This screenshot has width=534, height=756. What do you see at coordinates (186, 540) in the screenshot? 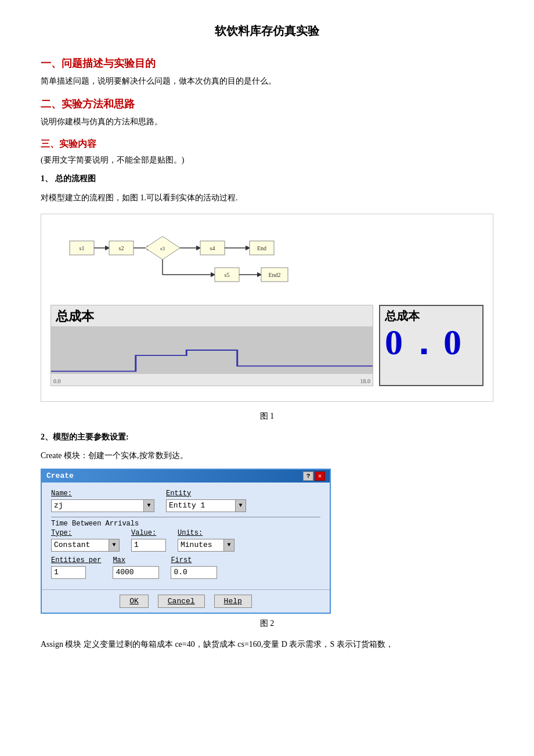
I see `dialog-row-2: Type: ▼ Value: Units:` at bounding box center [186, 540].